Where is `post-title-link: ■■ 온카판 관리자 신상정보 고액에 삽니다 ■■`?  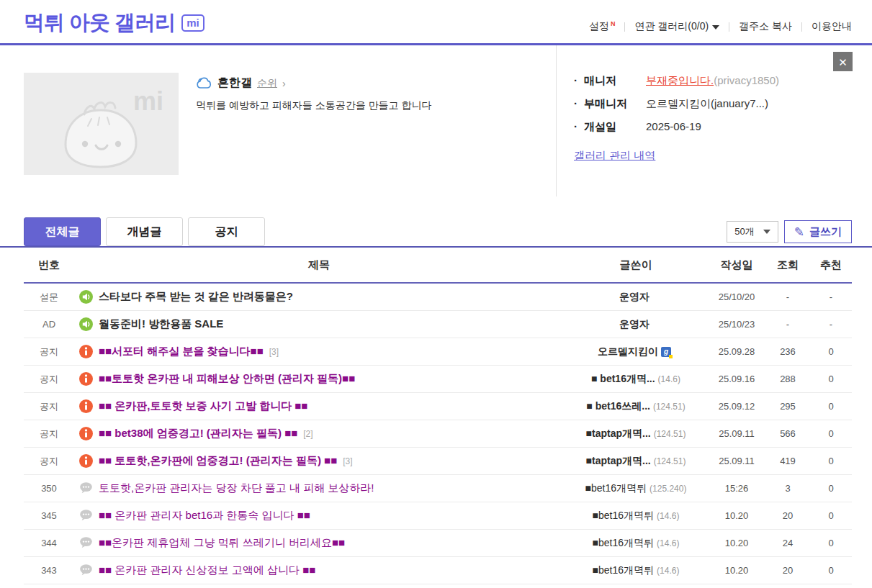 post-title-link: ■■ 온카판 관리자 신상정보 고액에 삽니다 ■■ is located at coordinates (207, 570).